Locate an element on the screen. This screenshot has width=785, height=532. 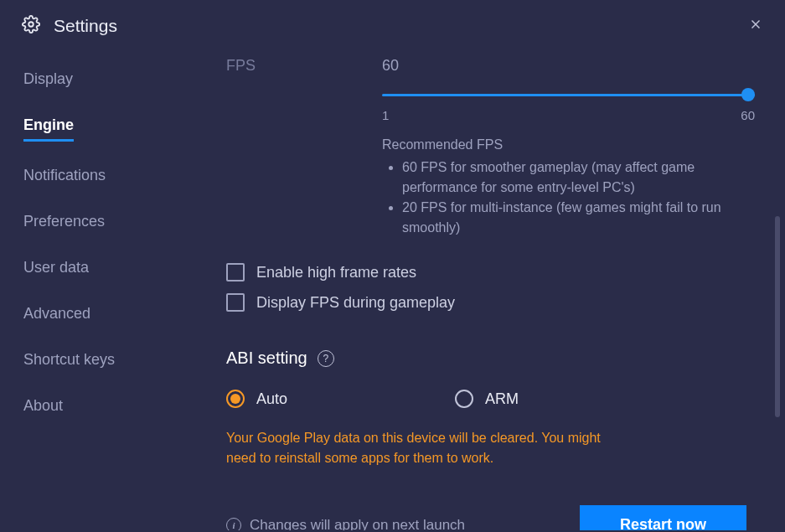
sidebar-item-display: Display is located at coordinates (49, 80).